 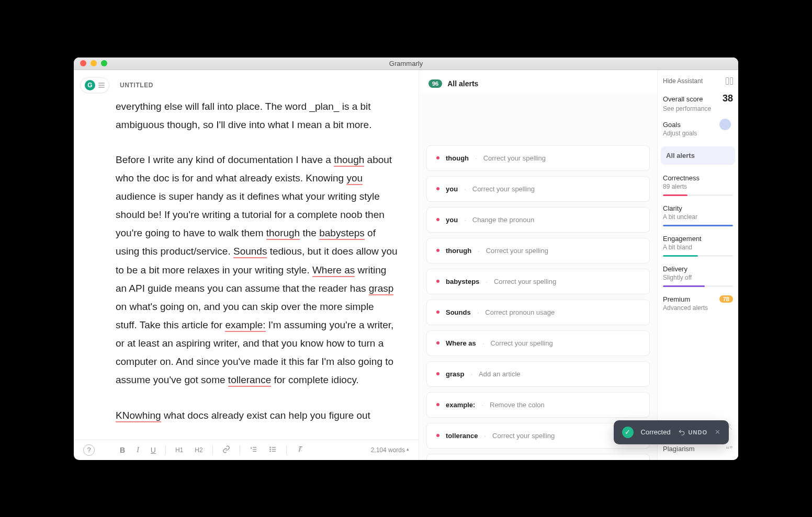 What do you see at coordinates (538, 313) in the screenshot?
I see `alert-card: Sounds·Correct pronoun usage` at bounding box center [538, 313].